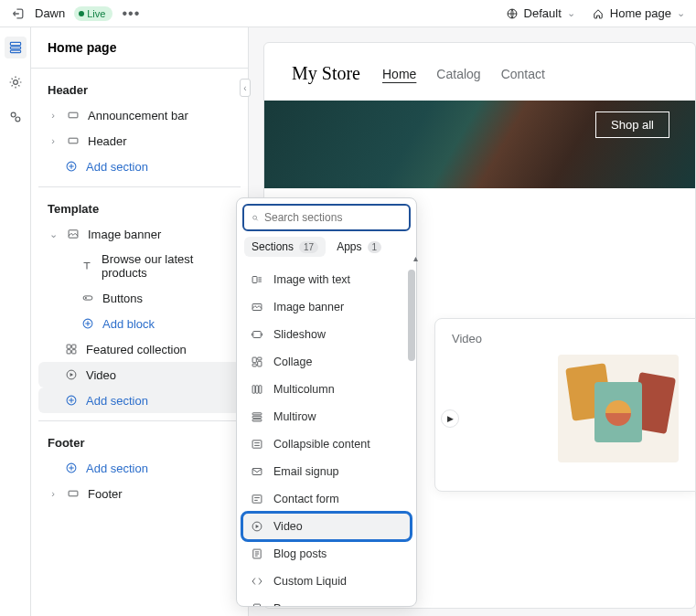 This screenshot has width=696, height=616. I want to click on sidebar-item-featured-collection: Featured collection, so click(139, 349).